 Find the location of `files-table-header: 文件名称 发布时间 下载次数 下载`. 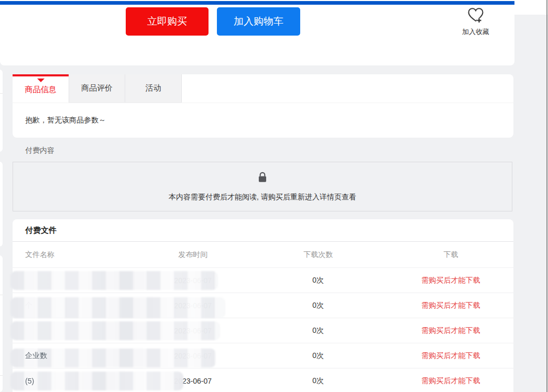

files-table-header: 文件名称 发布时间 下载次数 下载 is located at coordinates (263, 255).